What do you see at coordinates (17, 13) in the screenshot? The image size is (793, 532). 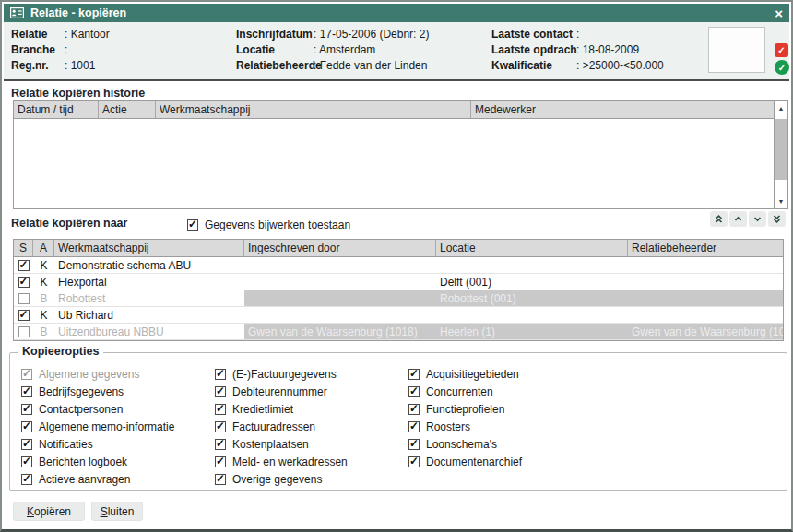 I see `contact-card-icon` at bounding box center [17, 13].